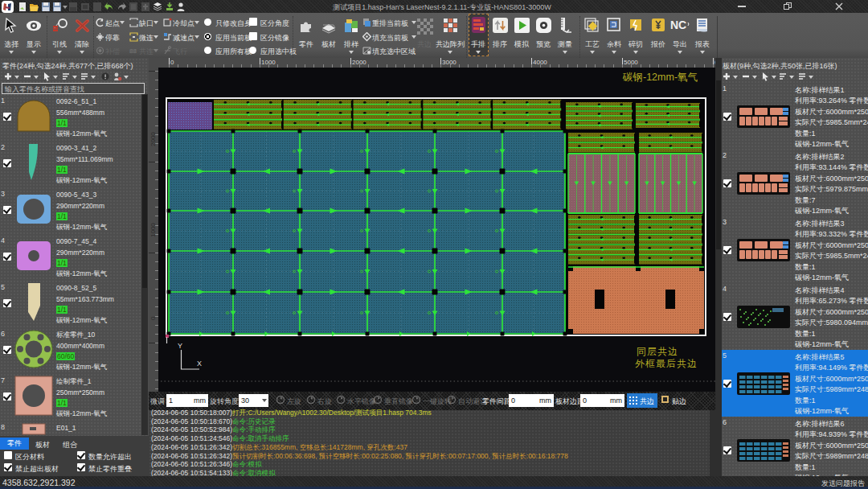  Describe the element at coordinates (661, 77) in the screenshot. I see `svg-text: 碳钢-12mm-氧气` at that location.